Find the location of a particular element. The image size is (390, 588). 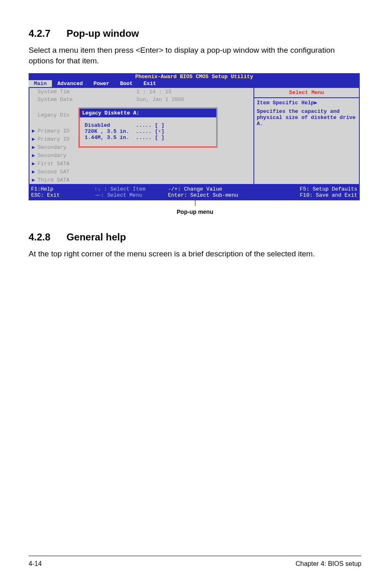

row-first-sata: ▶First SATA is located at coordinates (141, 164).